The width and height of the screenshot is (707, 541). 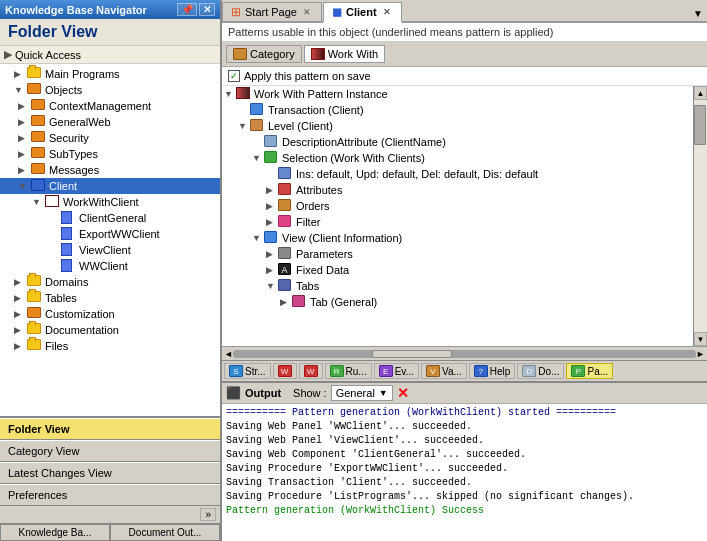 I want to click on apply-checkbox: ✓, so click(x=234, y=76).